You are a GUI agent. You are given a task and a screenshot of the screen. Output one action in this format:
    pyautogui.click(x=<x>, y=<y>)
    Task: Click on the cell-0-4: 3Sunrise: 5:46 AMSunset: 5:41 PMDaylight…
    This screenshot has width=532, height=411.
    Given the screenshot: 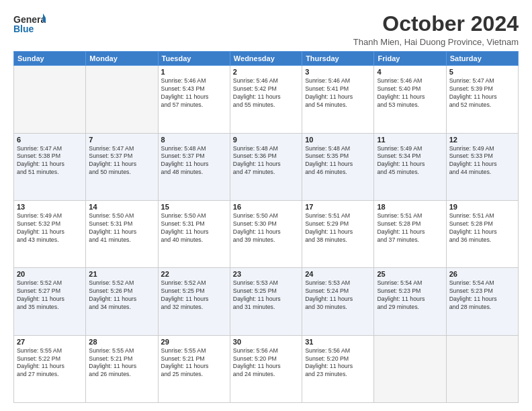 What is the action you would take?
    pyautogui.click(x=339, y=99)
    